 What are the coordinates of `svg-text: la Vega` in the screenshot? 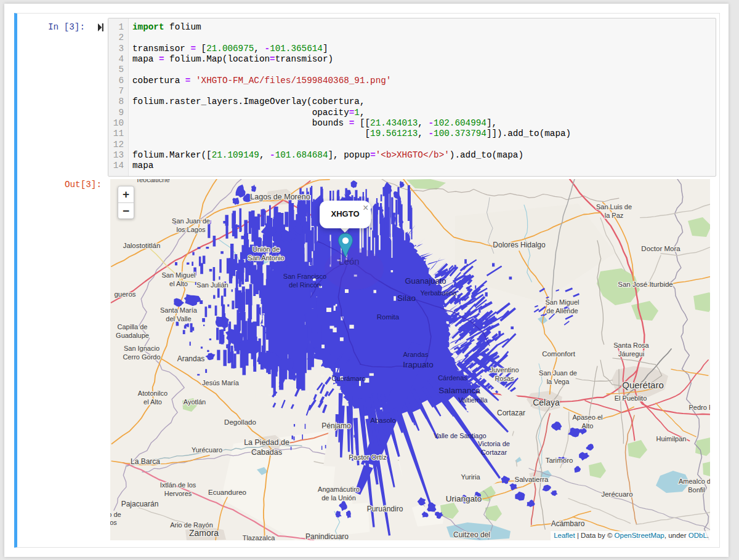 It's located at (559, 382).